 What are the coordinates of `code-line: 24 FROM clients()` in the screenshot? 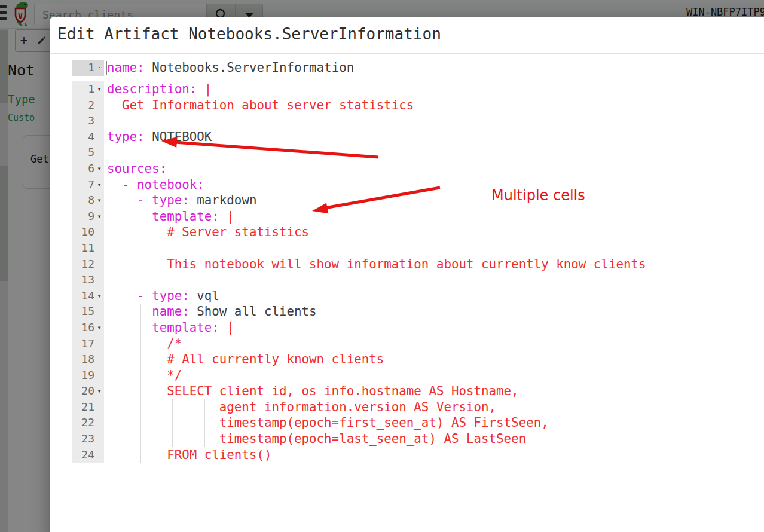 It's located at (418, 455).